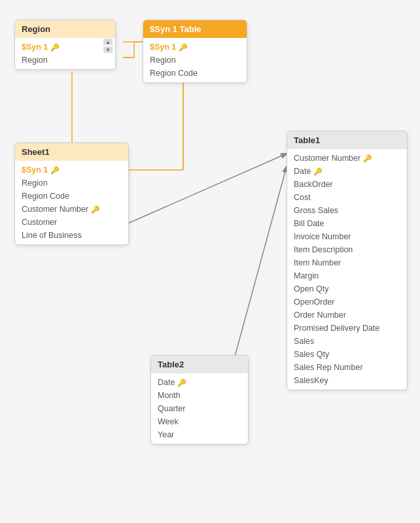 This screenshot has height=523, width=420. Describe the element at coordinates (65, 29) in the screenshot. I see `region-table-header: Region` at that location.